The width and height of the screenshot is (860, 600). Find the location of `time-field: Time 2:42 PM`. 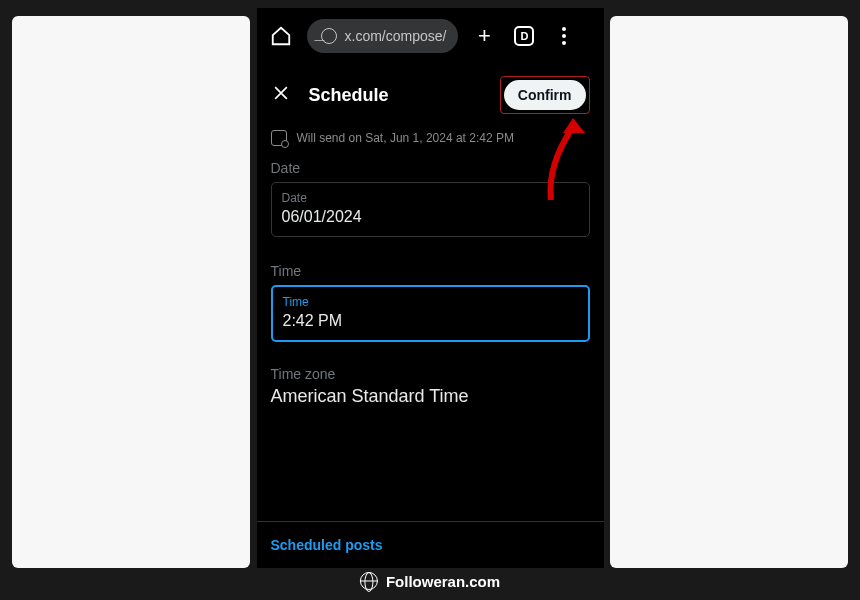

time-field: Time 2:42 PM is located at coordinates (430, 314).